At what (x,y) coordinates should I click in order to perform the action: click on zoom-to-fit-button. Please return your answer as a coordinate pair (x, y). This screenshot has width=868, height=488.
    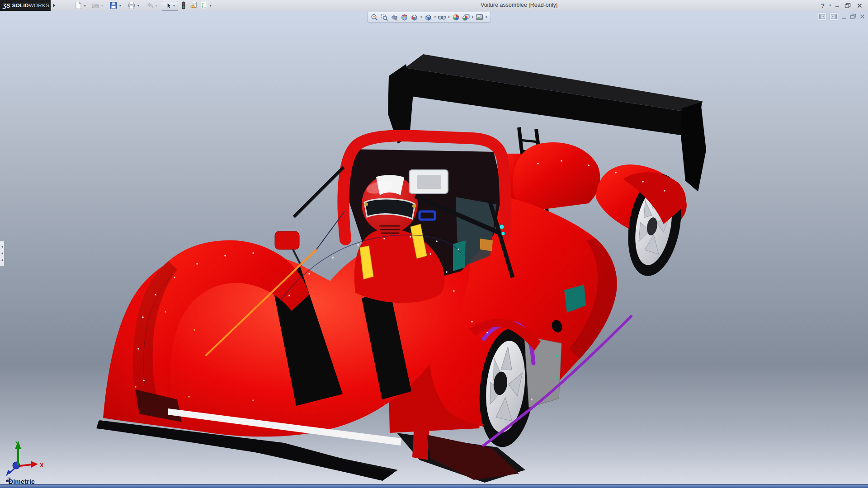
    Looking at the image, I should click on (374, 17).